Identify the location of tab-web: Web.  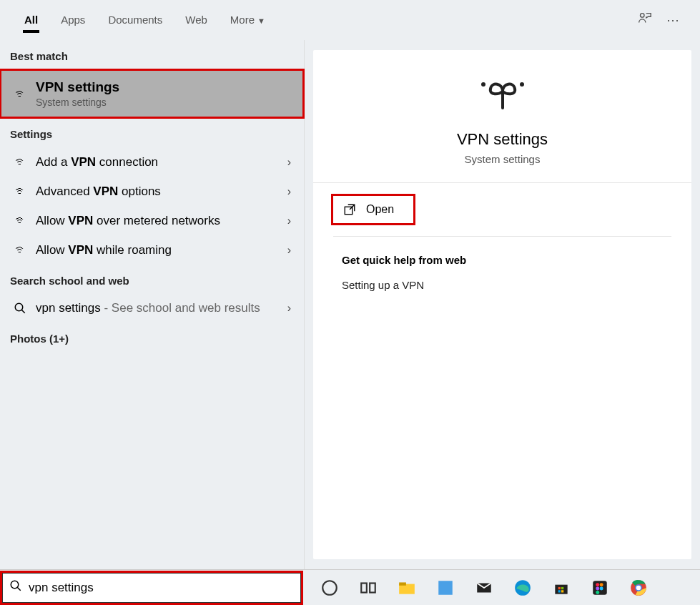
(196, 20).